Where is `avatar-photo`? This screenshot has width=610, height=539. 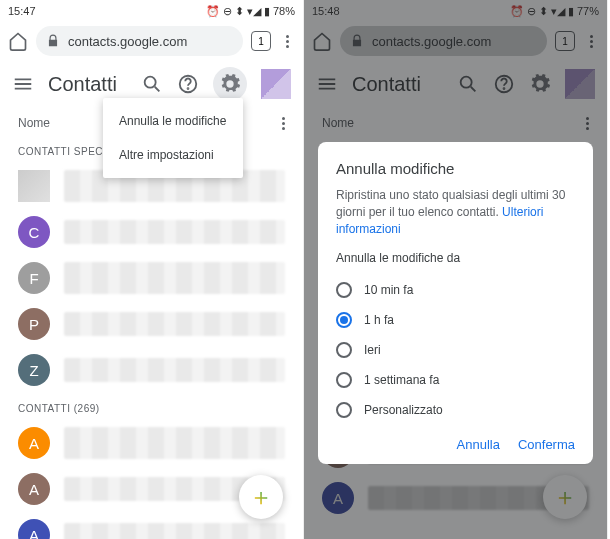 avatar-photo is located at coordinates (34, 186).